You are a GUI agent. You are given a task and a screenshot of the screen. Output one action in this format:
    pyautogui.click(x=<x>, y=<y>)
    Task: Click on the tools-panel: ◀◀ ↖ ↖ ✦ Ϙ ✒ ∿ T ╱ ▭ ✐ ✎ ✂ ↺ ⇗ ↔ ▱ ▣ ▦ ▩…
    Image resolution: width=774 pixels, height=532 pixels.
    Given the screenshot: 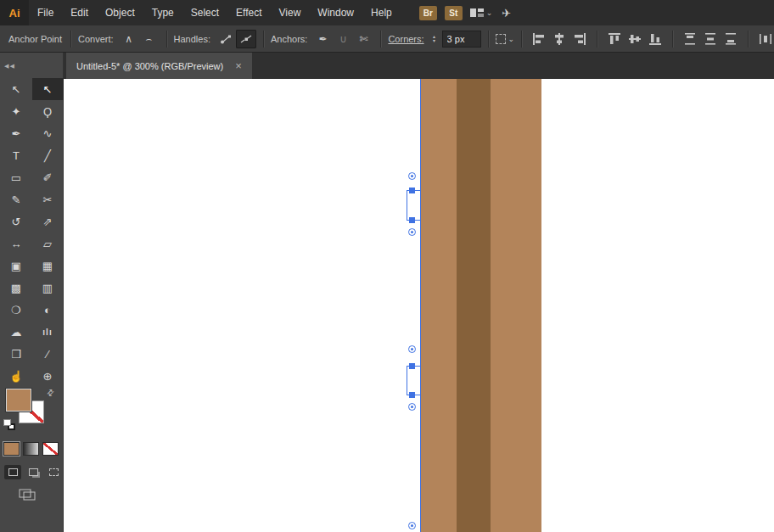 What is the action you would take?
    pyautogui.click(x=32, y=292)
    